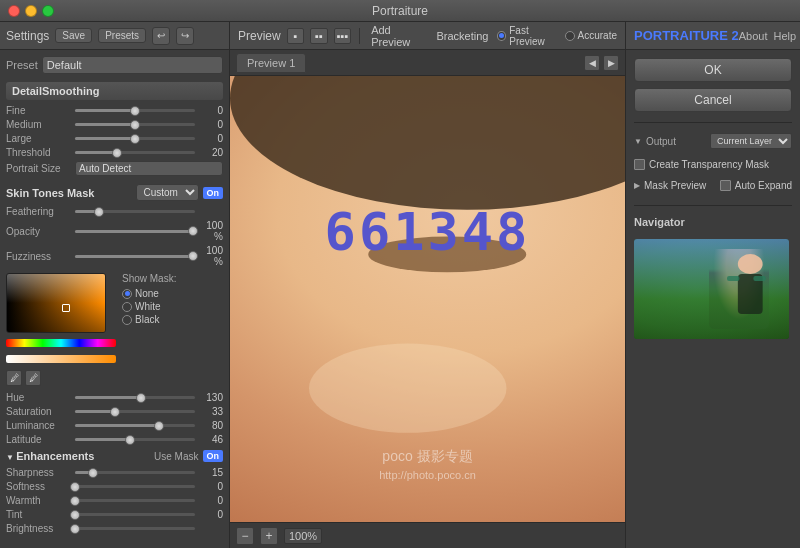  I want to click on enhancements-title: Enhancements, so click(50, 456).